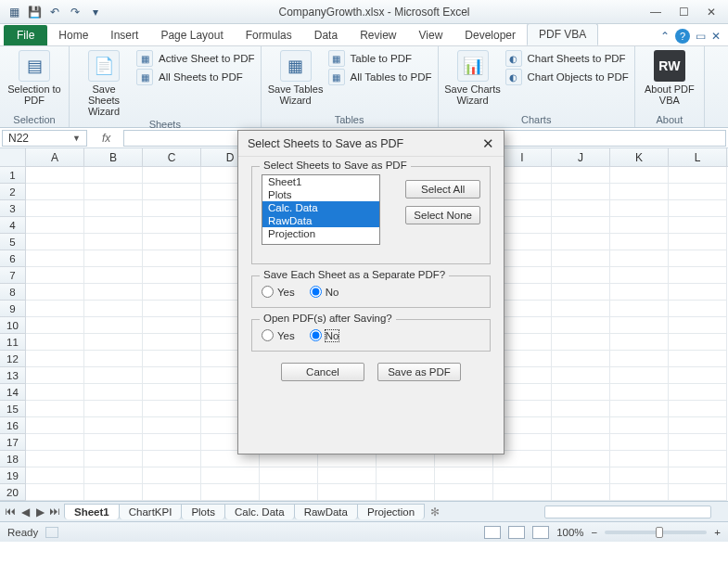  Describe the element at coordinates (419, 372) in the screenshot. I see `save-as-pdf-button: Save as PDF` at that location.